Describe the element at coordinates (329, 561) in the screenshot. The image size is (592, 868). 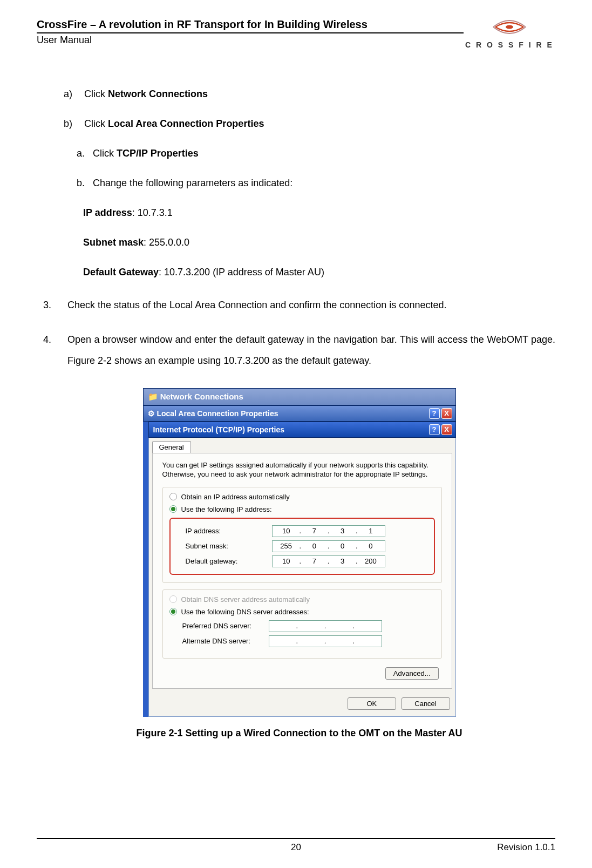
I see `default-gateway-input: 10. 7. 3. 200` at that location.